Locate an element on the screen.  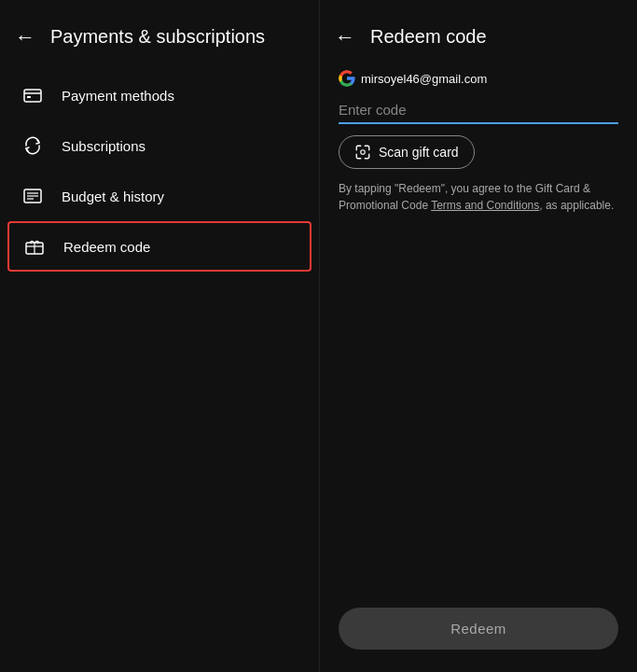
code-input is located at coordinates (478, 110).